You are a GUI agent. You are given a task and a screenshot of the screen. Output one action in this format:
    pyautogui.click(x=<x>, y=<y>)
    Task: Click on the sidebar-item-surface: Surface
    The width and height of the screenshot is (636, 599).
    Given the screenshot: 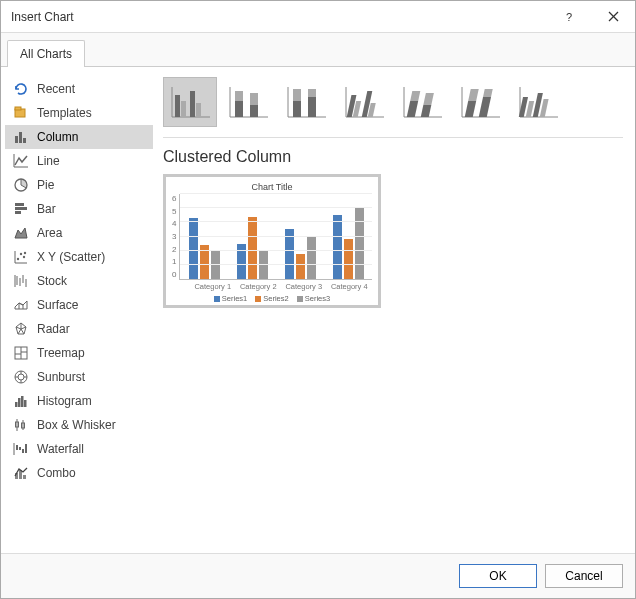 What is the action you would take?
    pyautogui.click(x=79, y=305)
    